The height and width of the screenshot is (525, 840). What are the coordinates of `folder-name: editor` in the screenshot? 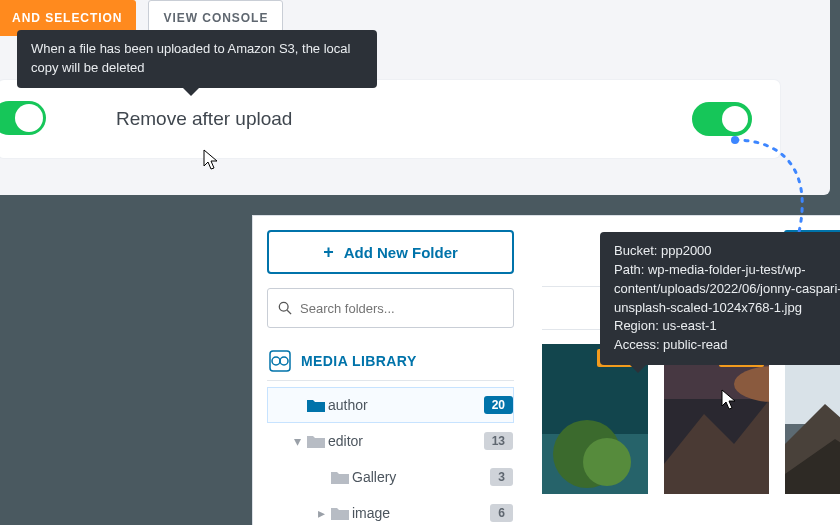 It's located at (406, 441).